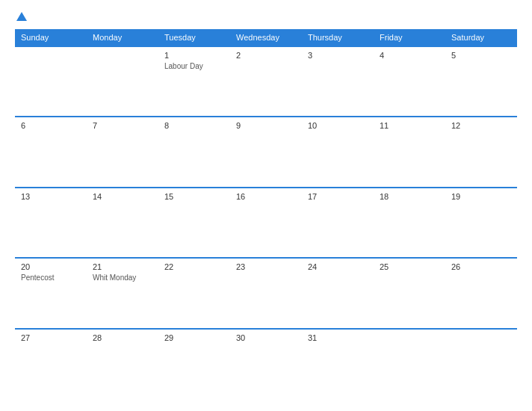 This screenshot has width=532, height=411. Describe the element at coordinates (409, 267) in the screenshot. I see `day-number: 25` at that location.